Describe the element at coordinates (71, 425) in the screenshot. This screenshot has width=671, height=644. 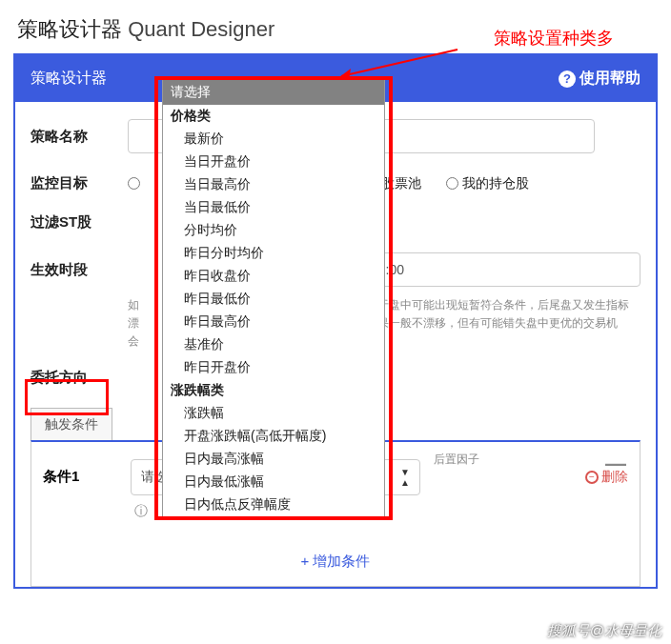
I see `tab-trigger: 触发条件` at that location.